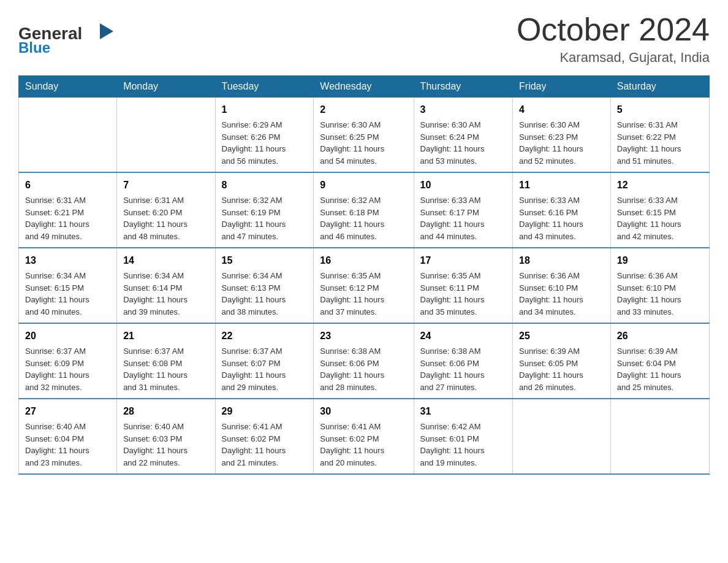  I want to click on calendar-day-cell: 30Sunrise: 6:41 AM Sunset: 6:02 PM Dayli…, so click(364, 437).